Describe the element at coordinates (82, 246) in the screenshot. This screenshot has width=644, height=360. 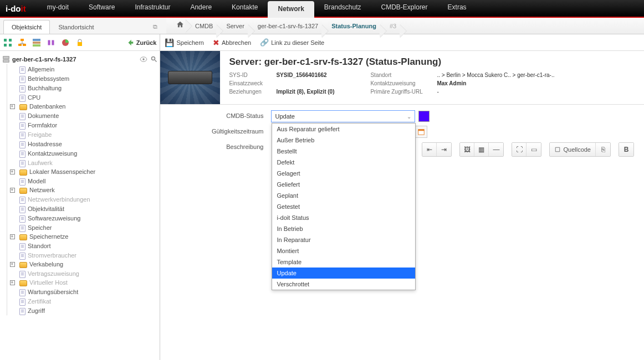
I see `tree-item: Standort` at that location.